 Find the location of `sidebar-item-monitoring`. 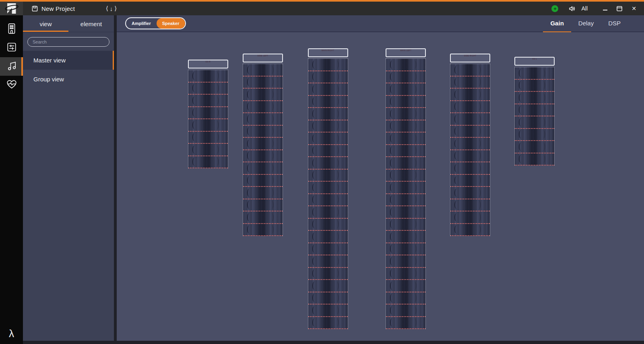

sidebar-item-monitoring is located at coordinates (11, 85).